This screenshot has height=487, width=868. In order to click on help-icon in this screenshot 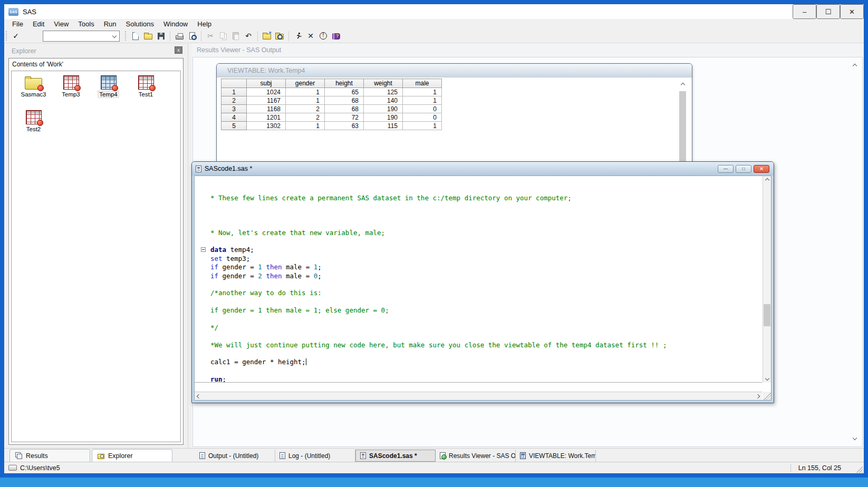, I will do `click(336, 36)`.